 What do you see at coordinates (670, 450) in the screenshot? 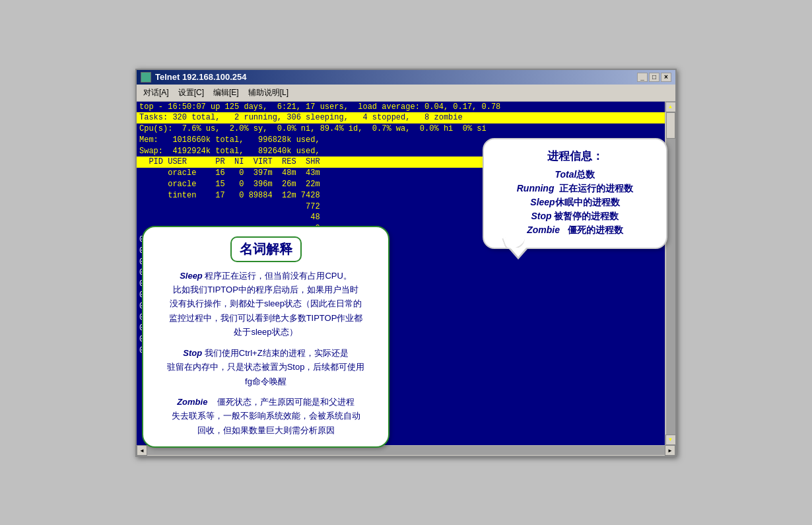
I see `scroll-right-button: ►` at bounding box center [670, 450].